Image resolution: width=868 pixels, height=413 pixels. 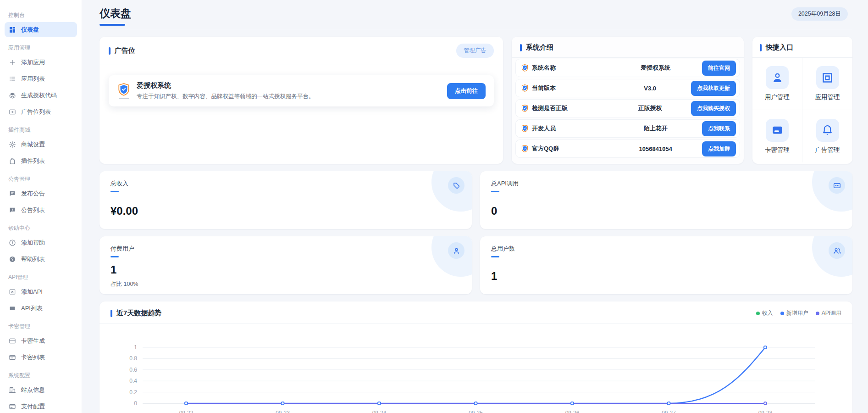 I want to click on sidebar-item-plugin-list: 插件列表, so click(x=41, y=161).